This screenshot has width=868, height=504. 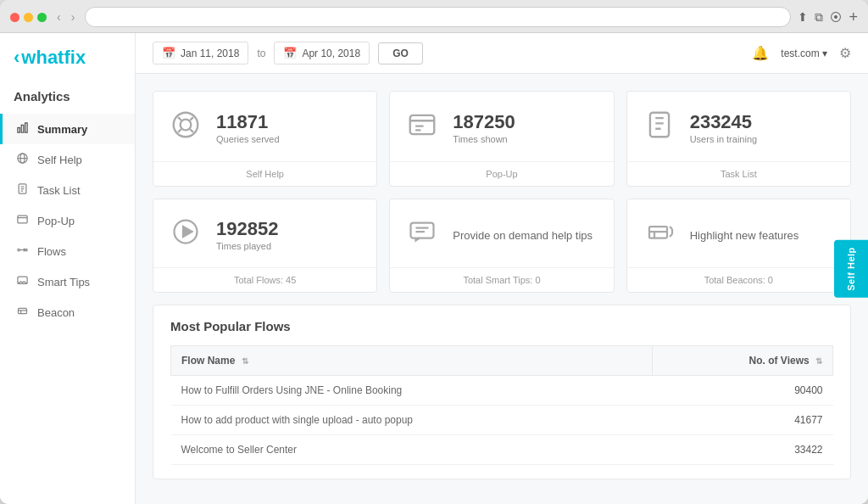 I want to click on beacon-card: Highlight new features Total Beacons: 0, so click(x=739, y=246).